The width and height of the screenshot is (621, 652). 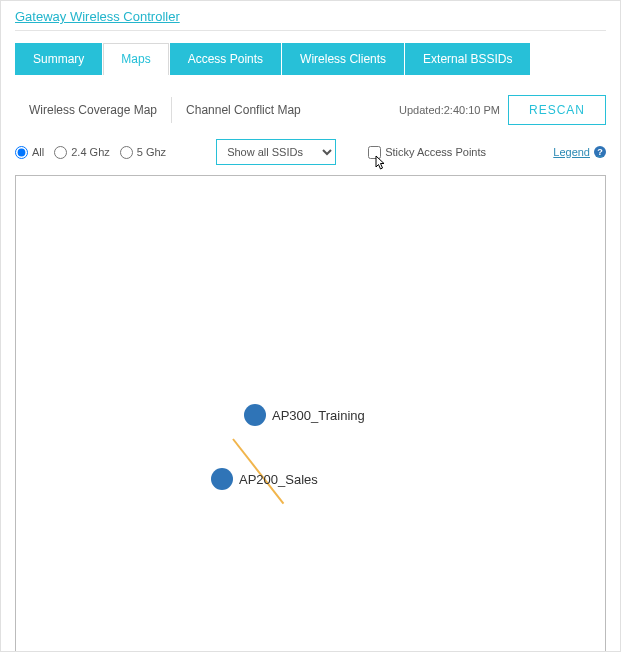 What do you see at coordinates (278, 480) in the screenshot?
I see `ap-node-label: AP200_Sales` at bounding box center [278, 480].